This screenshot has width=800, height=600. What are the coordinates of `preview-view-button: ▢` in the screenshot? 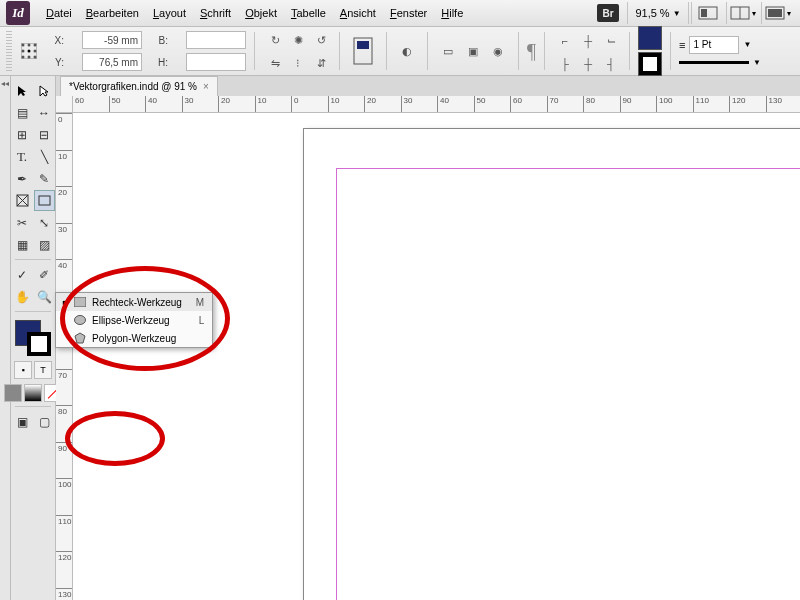 It's located at (44, 422).